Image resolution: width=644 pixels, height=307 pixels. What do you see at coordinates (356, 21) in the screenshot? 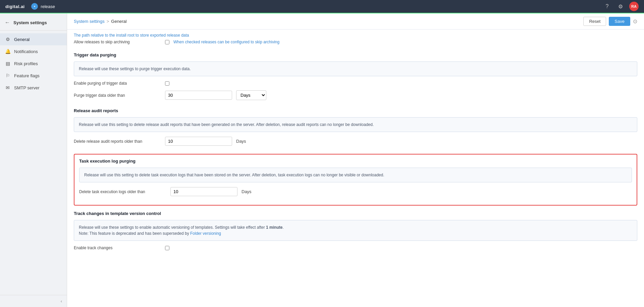
I see `content-header: System settings > General Reset Save ⊙` at bounding box center [356, 21].